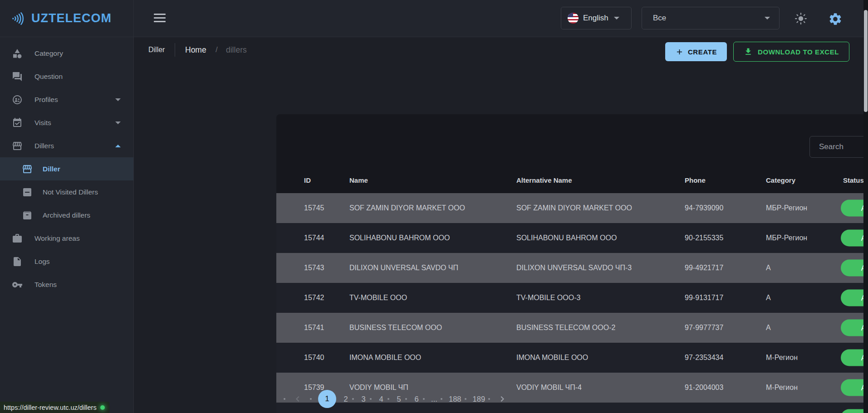  Describe the element at coordinates (358, 180) in the screenshot. I see `column-header-name: Name` at that location.